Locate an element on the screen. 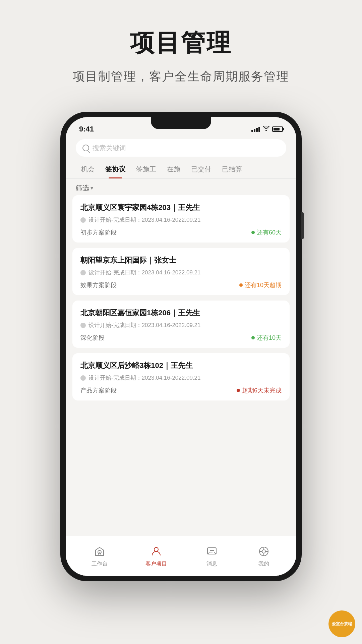 This screenshot has height=644, width=362. nav-project-label: 客户项目 is located at coordinates (156, 564).